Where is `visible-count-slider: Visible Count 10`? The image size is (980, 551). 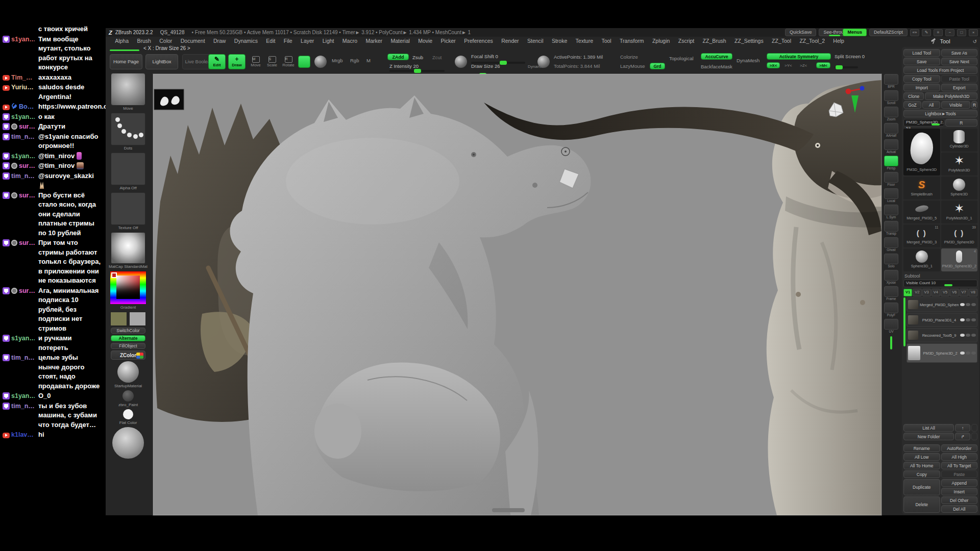 visible-count-slider: Visible Count 10 is located at coordinates (940, 284).